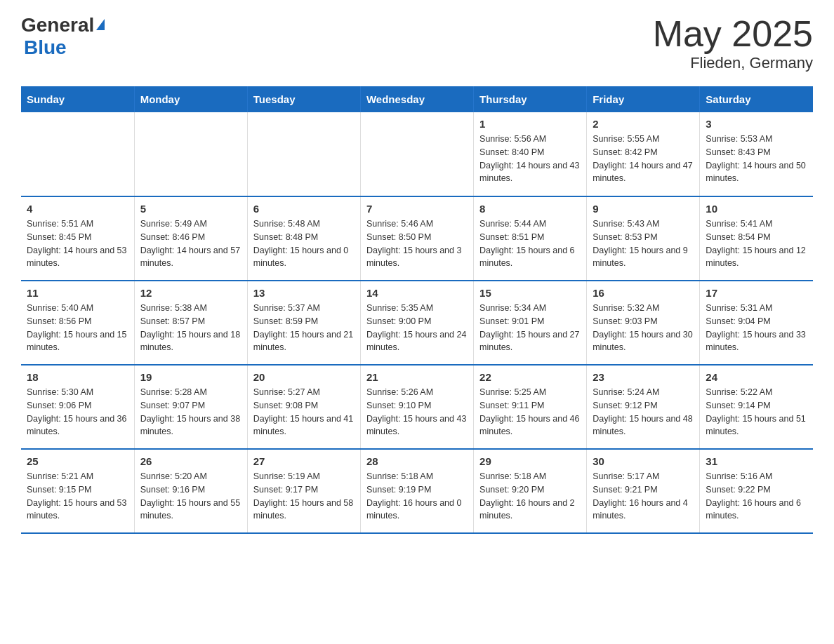 The height and width of the screenshot is (644, 834). Describe the element at coordinates (304, 328) in the screenshot. I see `day-info: Sunrise: 5:37 AM Sunset: 8:59 PM Dayligh…` at that location.